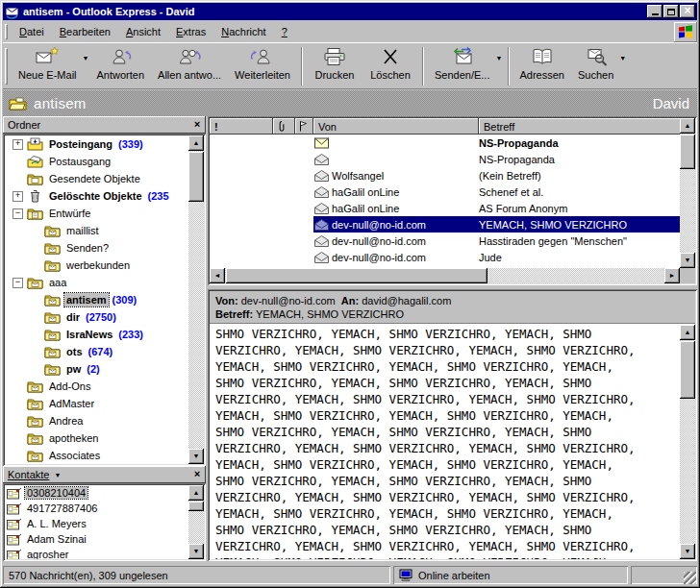 Image resolution: width=700 pixels, height=588 pixels. What do you see at coordinates (96, 508) in the screenshot?
I see `contact-item: 491727887406` at bounding box center [96, 508].